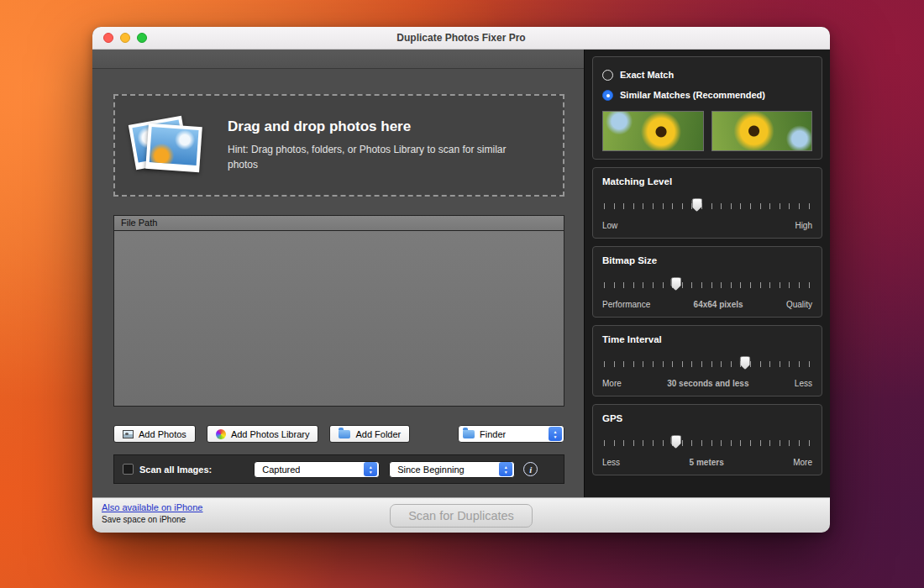 This screenshot has width=924, height=588. Describe the element at coordinates (461, 39) in the screenshot. I see `titlebar: Duplicate Photos Fixer Pro` at that location.